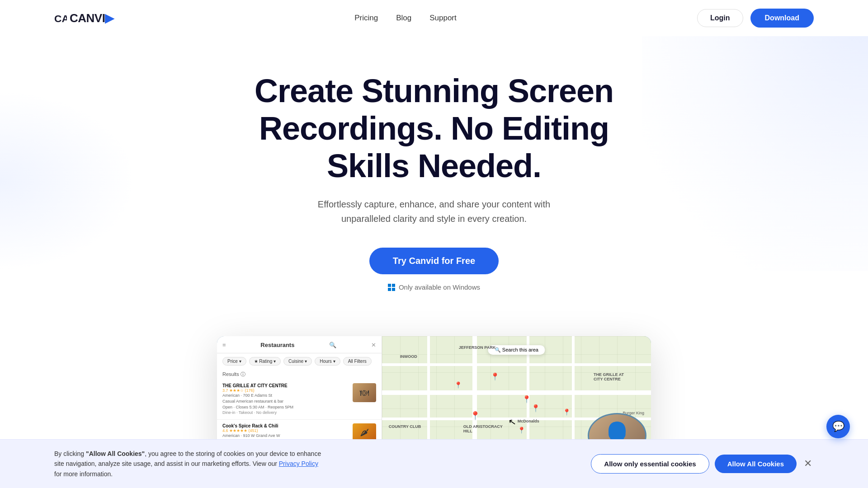 Image resolution: width=868 pixels, height=488 pixels. Describe the element at coordinates (404, 18) in the screenshot. I see `nav-link-blog: Blog` at that location.